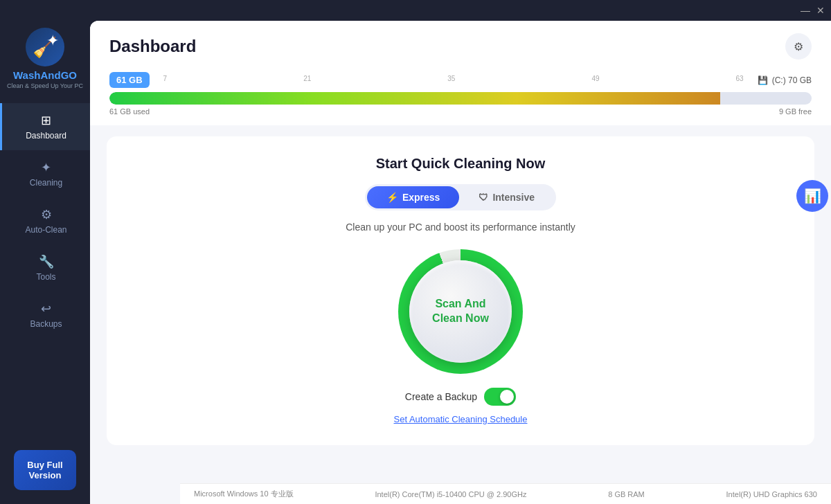 This screenshot has width=831, height=504. I want to click on drive-icon: 💾, so click(763, 80).